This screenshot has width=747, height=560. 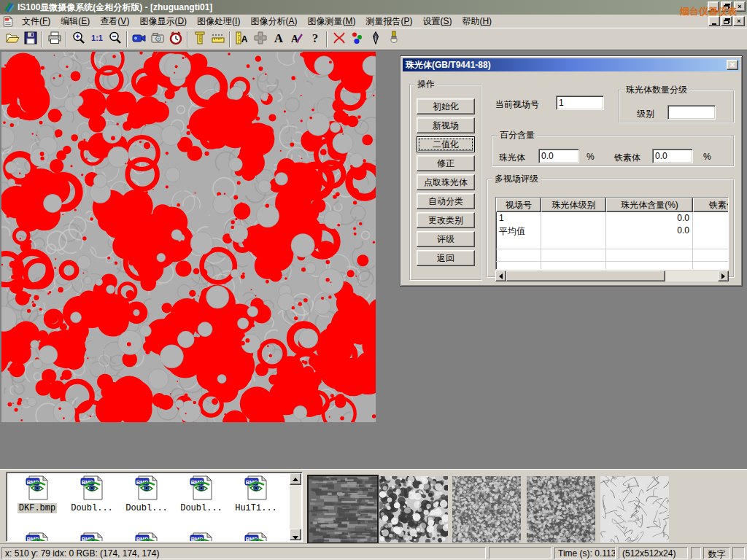 I want to click on status-mode: 数字, so click(x=716, y=553).